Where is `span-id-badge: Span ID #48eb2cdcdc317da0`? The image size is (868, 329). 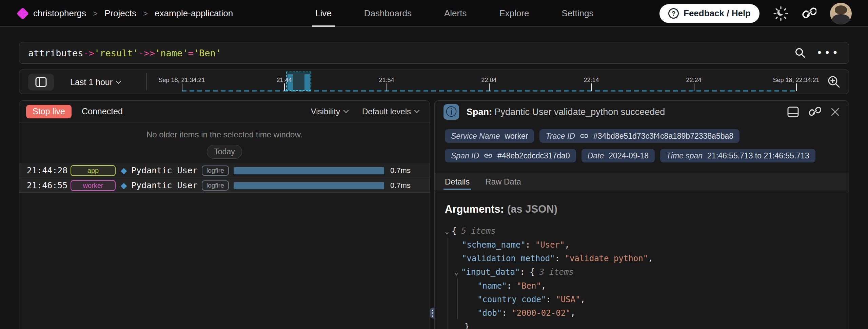 span-id-badge: Span ID #48eb2cdcdc317da0 is located at coordinates (511, 156).